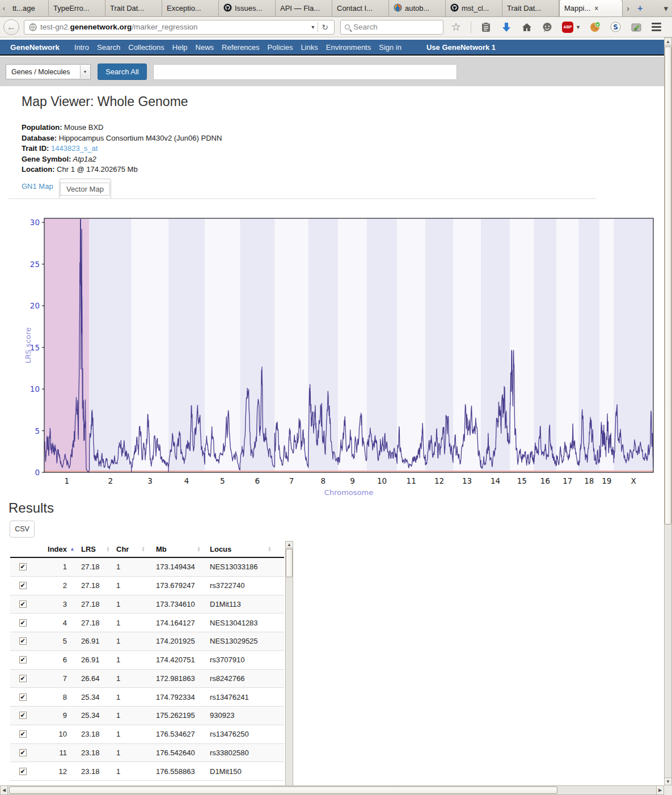 This screenshot has height=795, width=672. What do you see at coordinates (130, 549) in the screenshot?
I see `column-header-chr: Chr▲▼` at bounding box center [130, 549].